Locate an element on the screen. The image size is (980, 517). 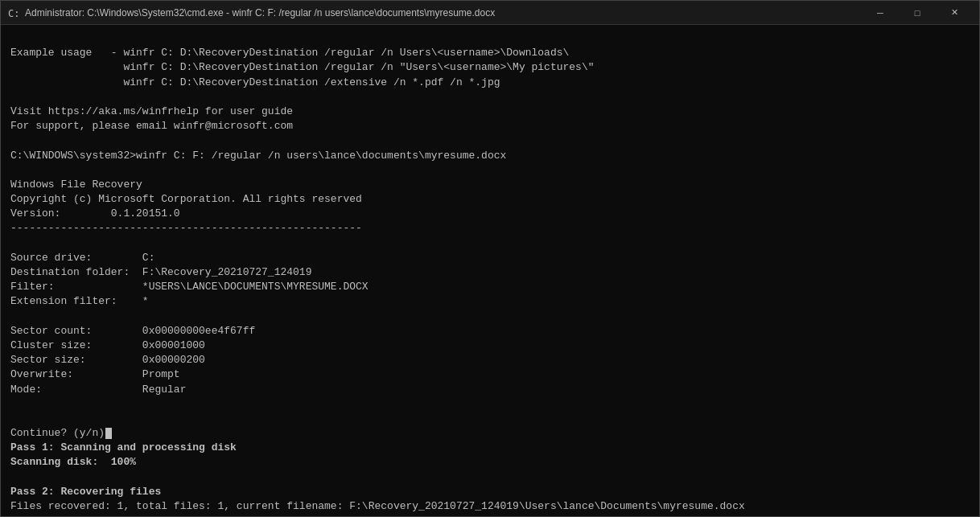
line-example-usage: Example usage - winfr C: D:\RecoveryDest… is located at coordinates (490, 53).